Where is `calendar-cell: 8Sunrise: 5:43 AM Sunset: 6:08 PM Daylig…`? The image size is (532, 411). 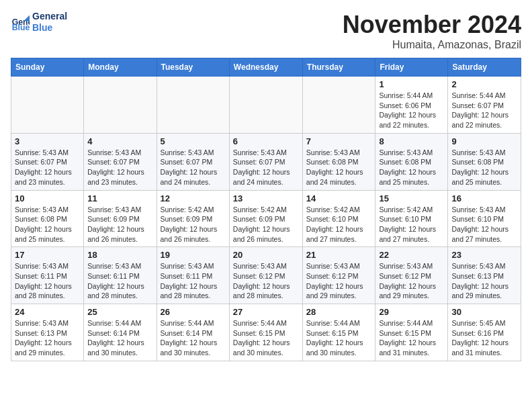
calendar-cell: 8Sunrise: 5:43 AM Sunset: 6:08 PM Daylig… is located at coordinates (412, 161).